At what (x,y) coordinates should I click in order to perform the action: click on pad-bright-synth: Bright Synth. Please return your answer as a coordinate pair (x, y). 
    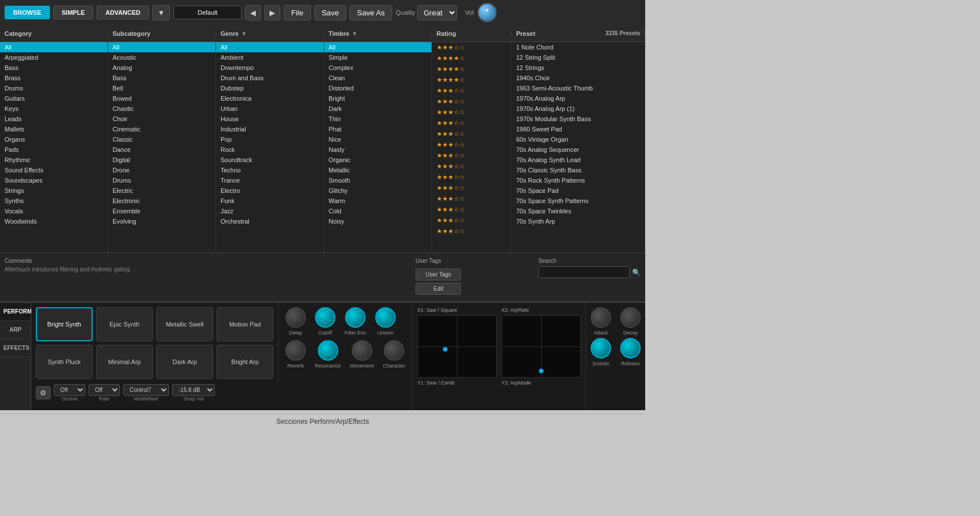
    Looking at the image, I should click on (64, 324).